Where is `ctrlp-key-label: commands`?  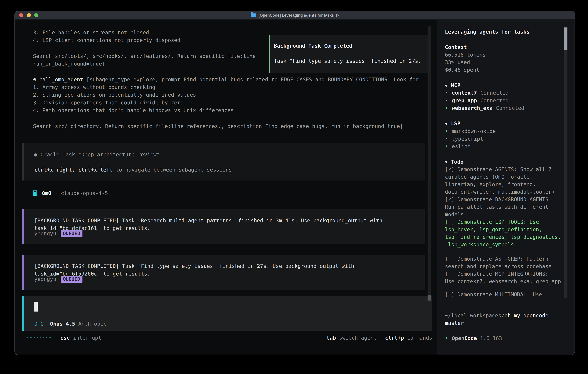
ctrlp-key-label: commands is located at coordinates (420, 338).